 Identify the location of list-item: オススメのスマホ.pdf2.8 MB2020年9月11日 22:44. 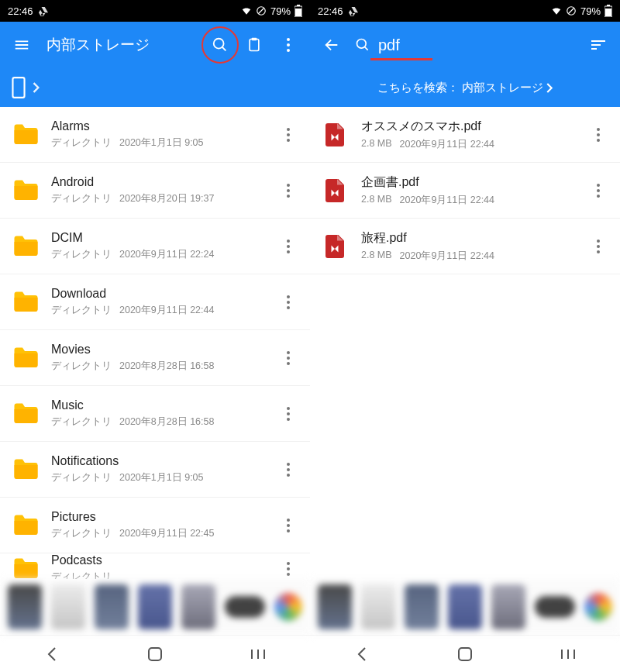
(465, 135).